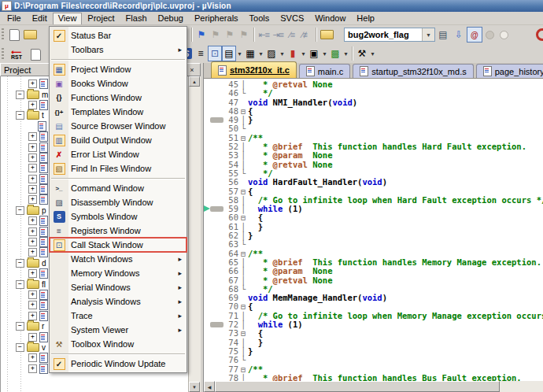 The width and height of the screenshot is (543, 392). I want to click on indent-left-icon: ⇤≡, so click(264, 35).